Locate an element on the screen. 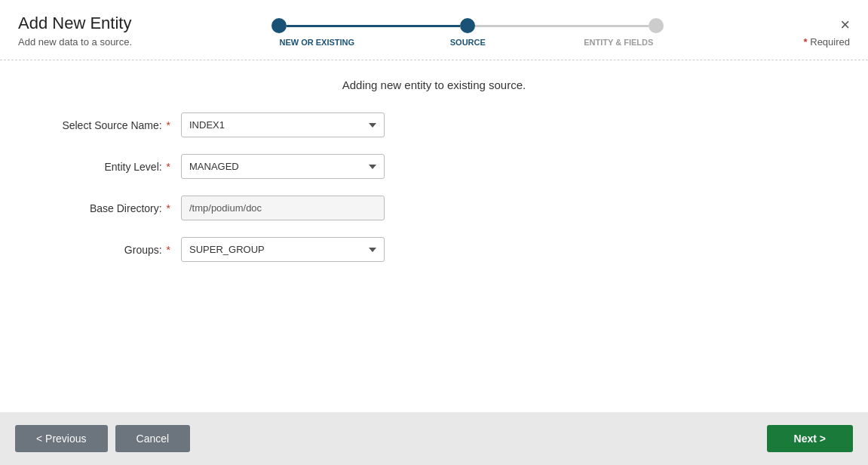 This screenshot has height=465, width=868. next-button: Next > is located at coordinates (810, 439).